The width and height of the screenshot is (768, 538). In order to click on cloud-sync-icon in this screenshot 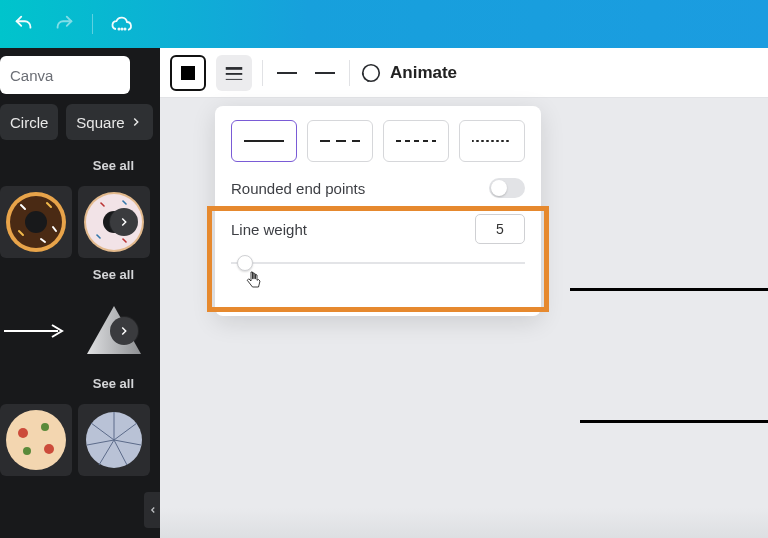, I will do `click(121, 24)`.